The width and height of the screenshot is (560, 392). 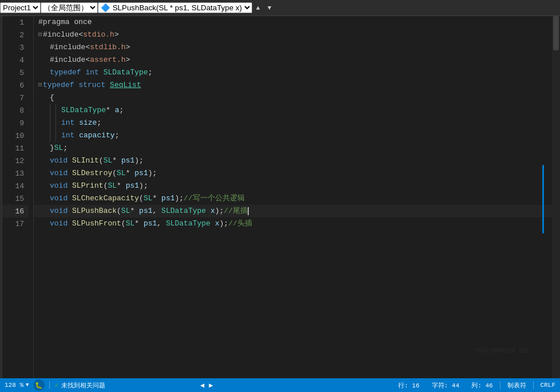 What do you see at coordinates (15, 148) in the screenshot?
I see `line-num-11: 11` at bounding box center [15, 148].